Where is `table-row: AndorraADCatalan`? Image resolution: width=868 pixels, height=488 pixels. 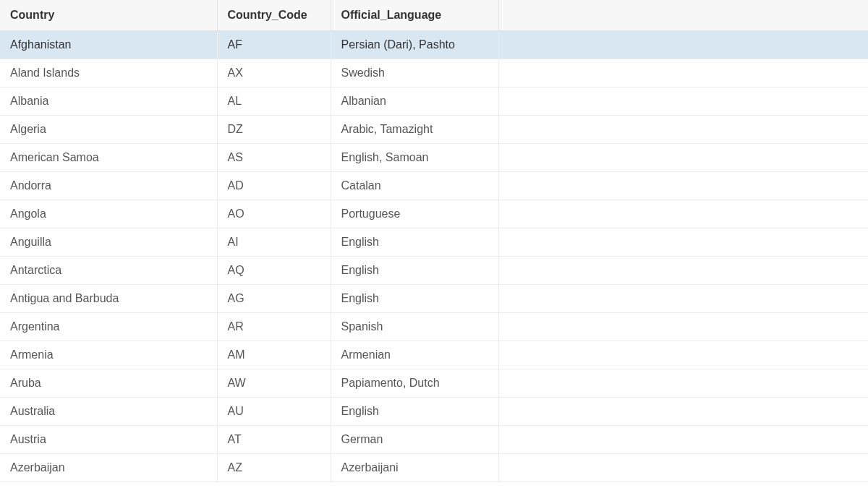 table-row: AndorraADCatalan is located at coordinates (434, 187).